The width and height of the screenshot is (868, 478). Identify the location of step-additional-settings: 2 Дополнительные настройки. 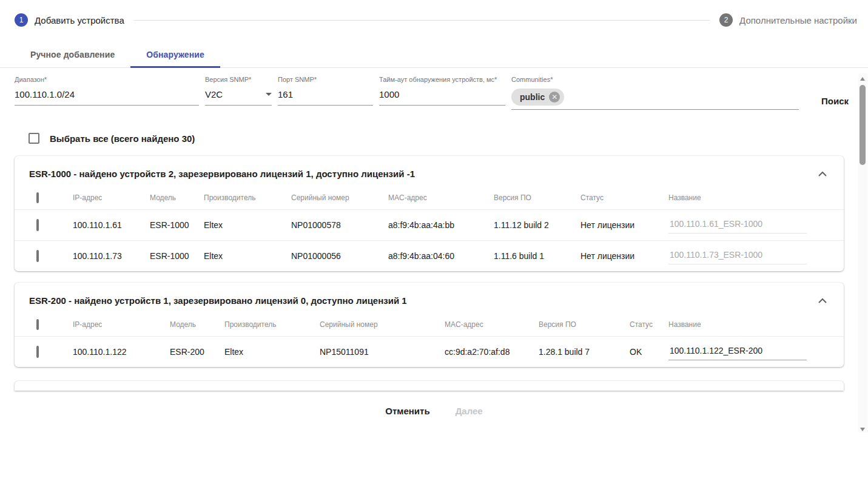
(789, 20).